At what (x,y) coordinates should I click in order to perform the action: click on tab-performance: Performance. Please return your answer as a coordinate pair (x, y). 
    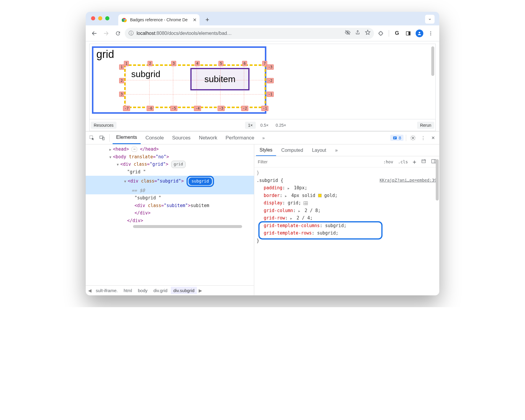
    Looking at the image, I should click on (240, 138).